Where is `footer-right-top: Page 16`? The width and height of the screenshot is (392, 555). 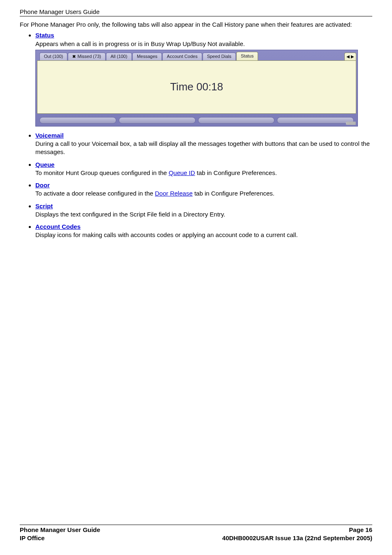 footer-right-top: Page 16 is located at coordinates (361, 530).